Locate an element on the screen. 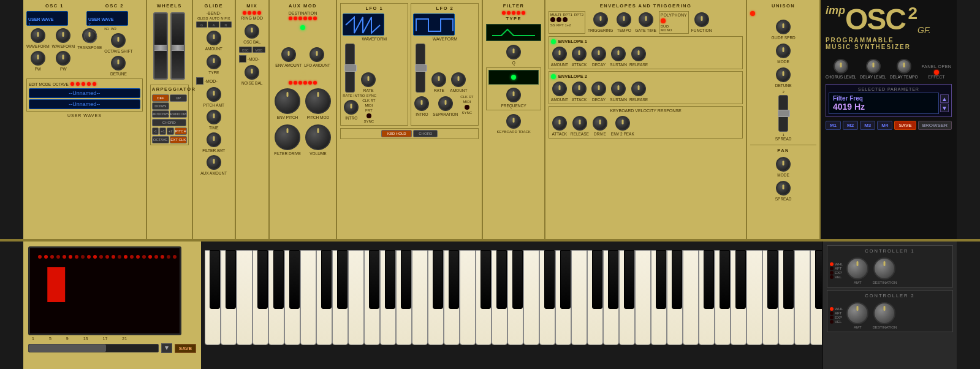 The width and height of the screenshot is (980, 369). osc1-wave-display: USER WAVE 1 is located at coordinates (47, 18).